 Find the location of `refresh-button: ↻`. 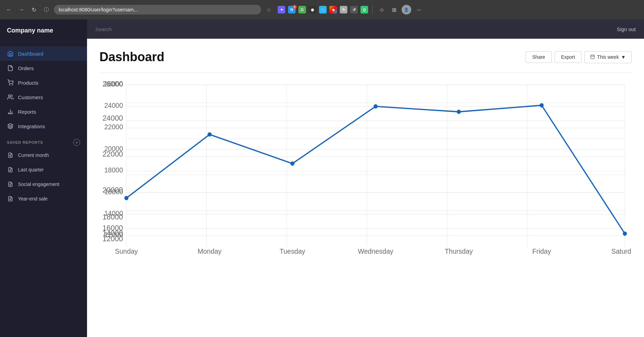

refresh-button: ↻ is located at coordinates (34, 10).